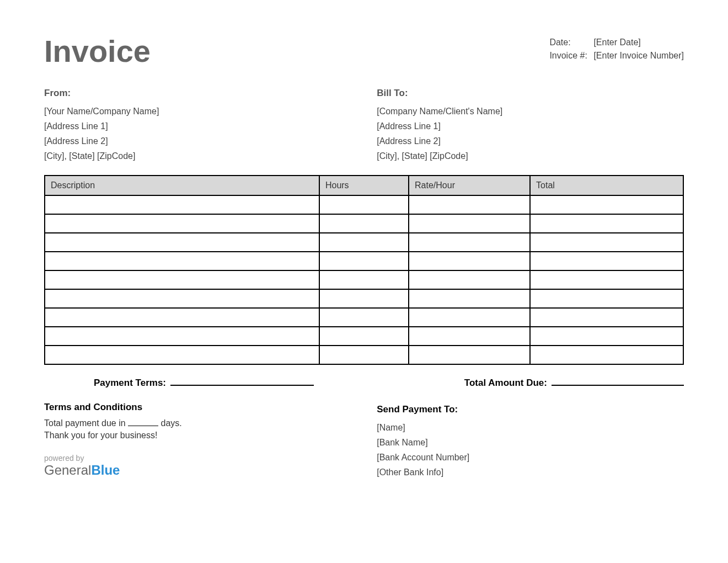 This screenshot has height=563, width=728. What do you see at coordinates (67, 470) in the screenshot?
I see `brand-general: General` at bounding box center [67, 470].